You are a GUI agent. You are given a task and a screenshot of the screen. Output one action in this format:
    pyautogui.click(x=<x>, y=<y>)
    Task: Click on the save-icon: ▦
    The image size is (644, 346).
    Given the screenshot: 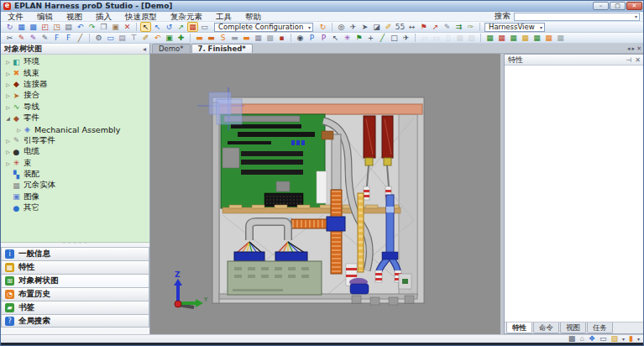 What is the action you would take?
    pyautogui.click(x=22, y=27)
    